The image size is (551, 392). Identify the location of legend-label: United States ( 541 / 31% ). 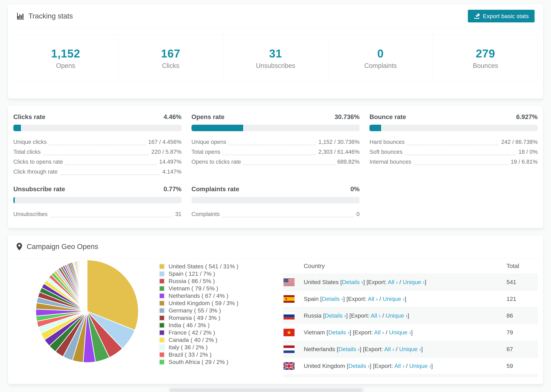
(203, 266).